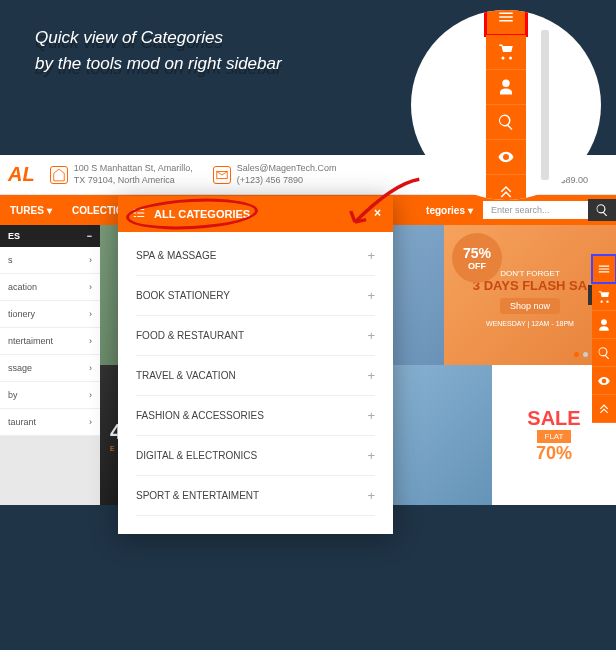 This screenshot has width=616, height=650. What do you see at coordinates (50, 342) in the screenshot?
I see `sidebar-item: ntertaiment›` at bounding box center [50, 342].